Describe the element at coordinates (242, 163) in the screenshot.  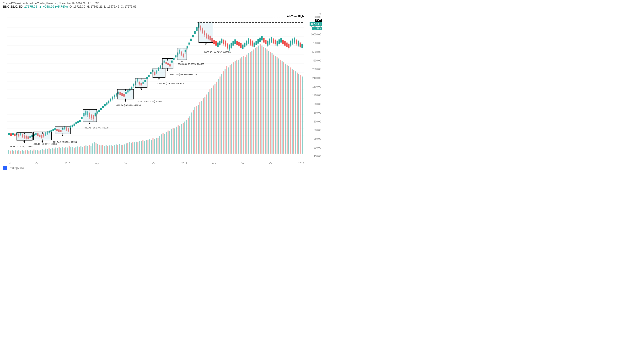
I see `x-label-jul3: Jul` at that location.